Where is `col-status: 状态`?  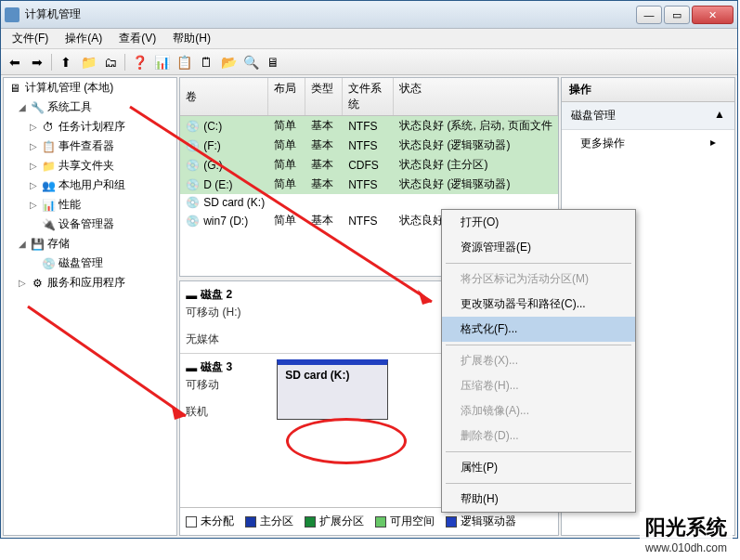 col-status: 状态 is located at coordinates (475, 97).